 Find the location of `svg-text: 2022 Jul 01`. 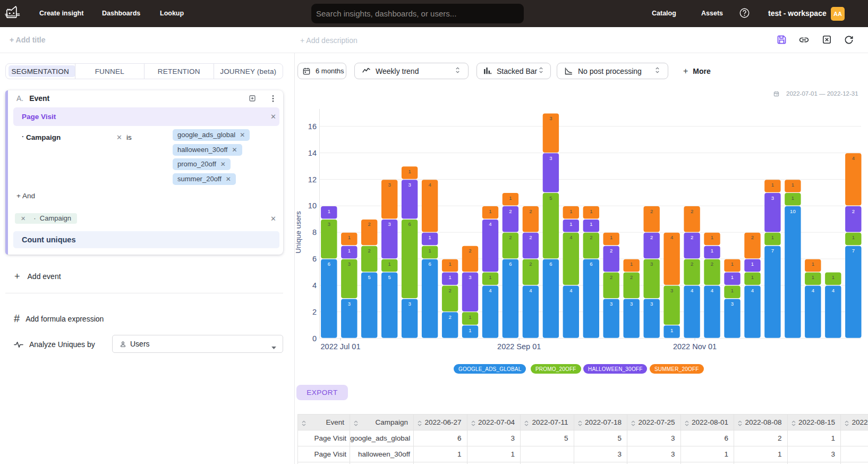

svg-text: 2022 Jul 01 is located at coordinates (341, 347).